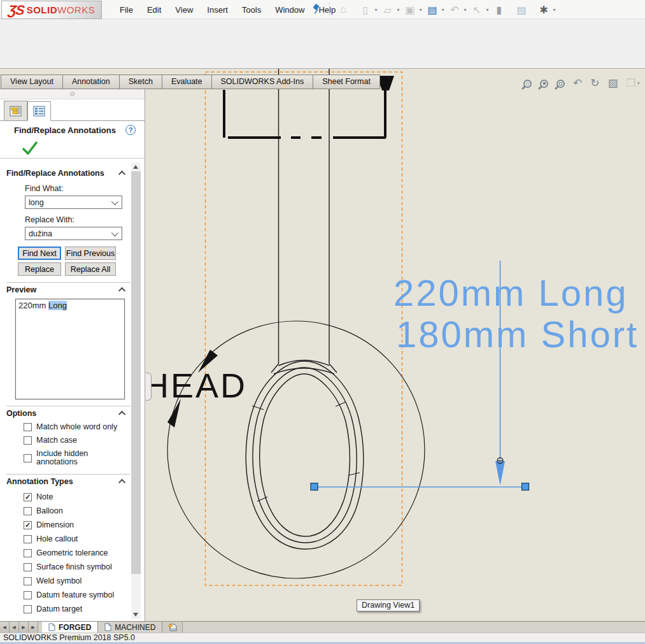 The image size is (645, 644). What do you see at coordinates (614, 83) in the screenshot?
I see `3d-drawing-view-icon: ▧` at bounding box center [614, 83].